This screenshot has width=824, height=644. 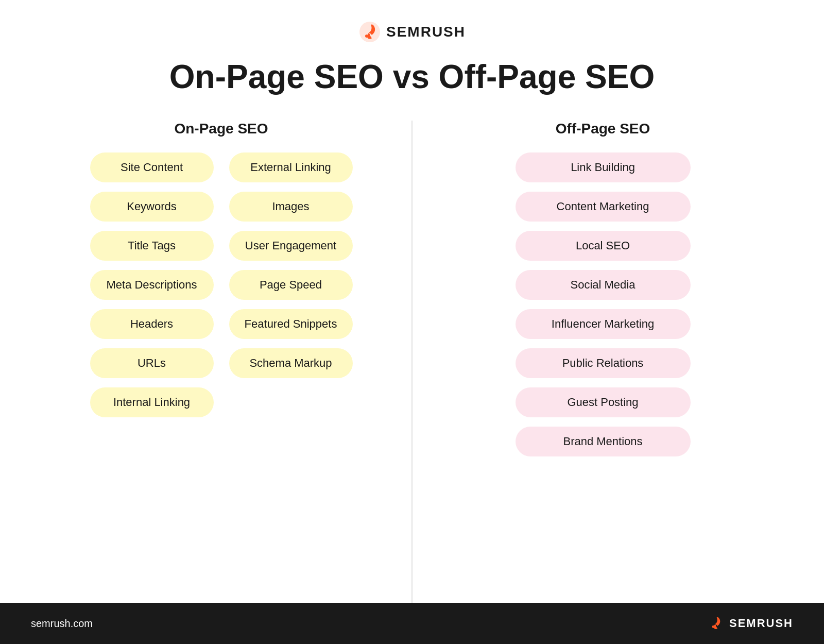 I want to click on footer-logo: SEMRUSH, so click(x=750, y=623).